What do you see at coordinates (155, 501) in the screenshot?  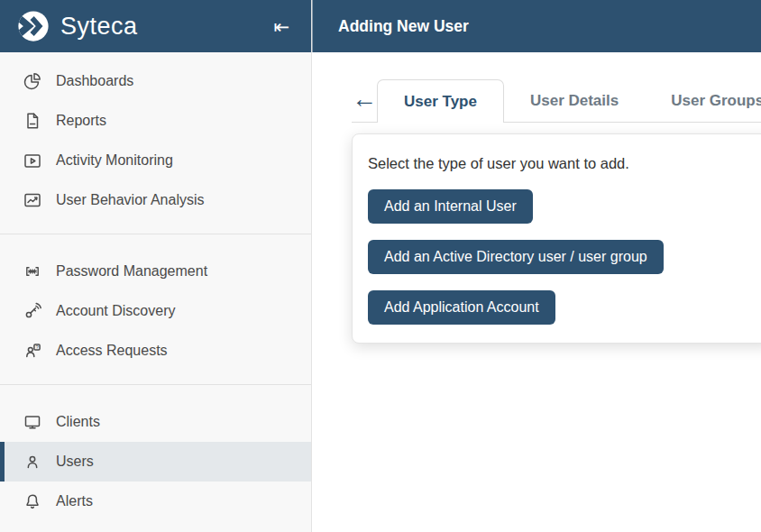 I see `sidebar-item-alerts: Alerts` at bounding box center [155, 501].